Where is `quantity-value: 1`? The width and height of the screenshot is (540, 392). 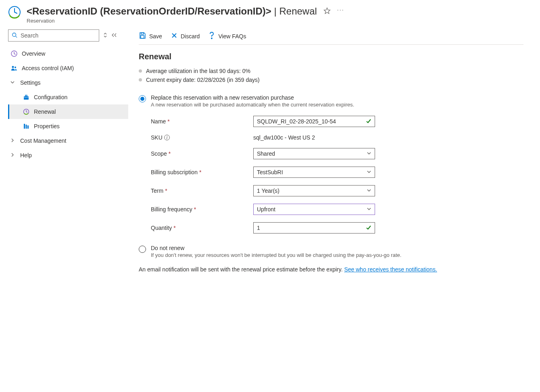
quantity-value: 1 is located at coordinates (259, 228).